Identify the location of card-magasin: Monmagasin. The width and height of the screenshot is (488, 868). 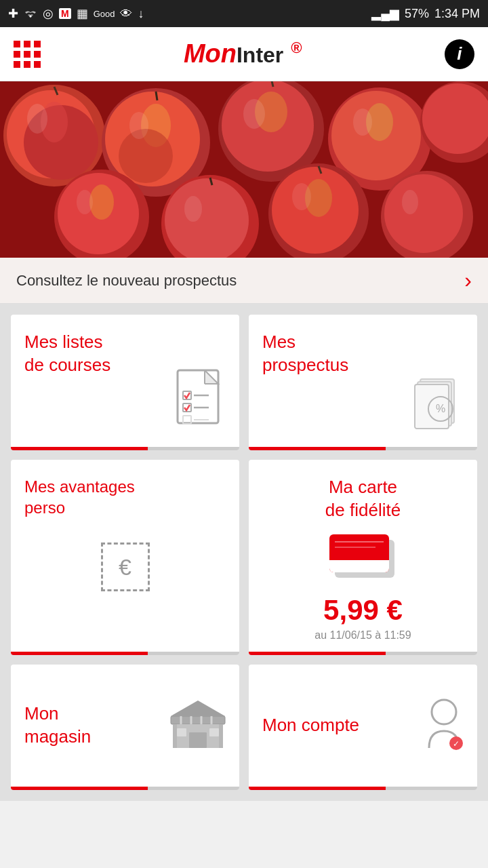
(125, 727).